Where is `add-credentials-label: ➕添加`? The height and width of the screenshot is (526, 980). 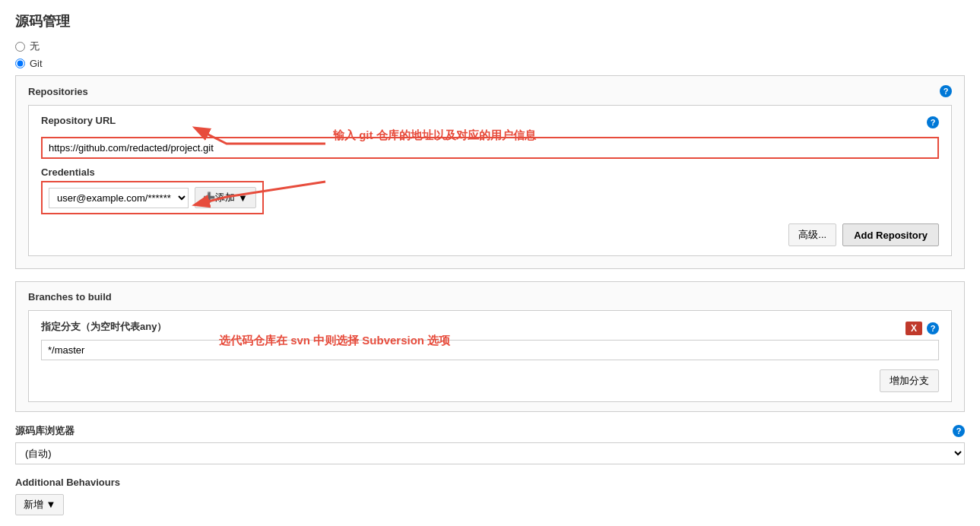
add-credentials-label: ➕添加 is located at coordinates (219, 198).